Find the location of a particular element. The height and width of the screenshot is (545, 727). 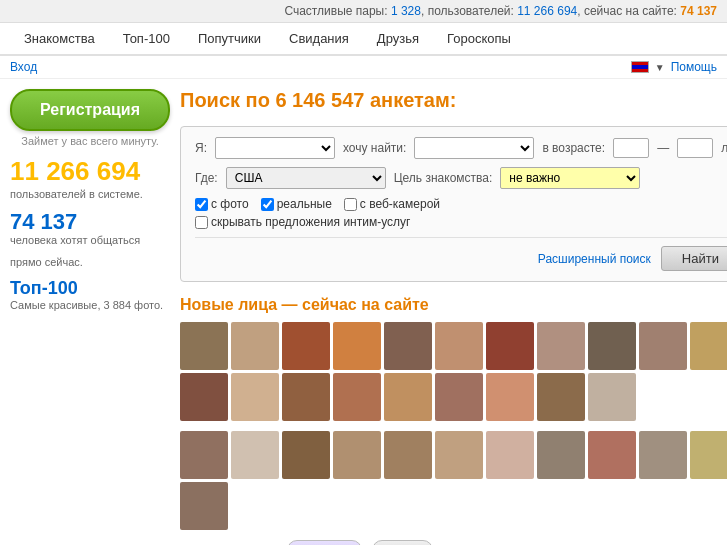

face-thumb-r8 is located at coordinates (561, 455).